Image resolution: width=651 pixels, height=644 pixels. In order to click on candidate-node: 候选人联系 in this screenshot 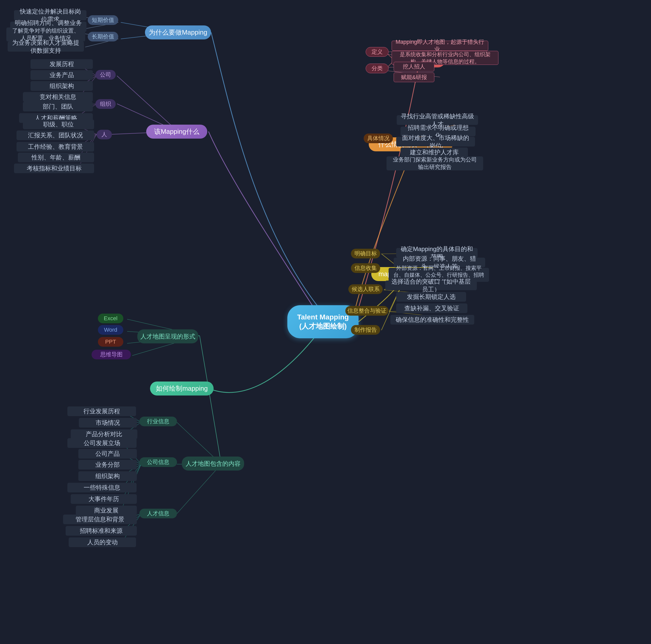, I will do `click(366, 289)`.